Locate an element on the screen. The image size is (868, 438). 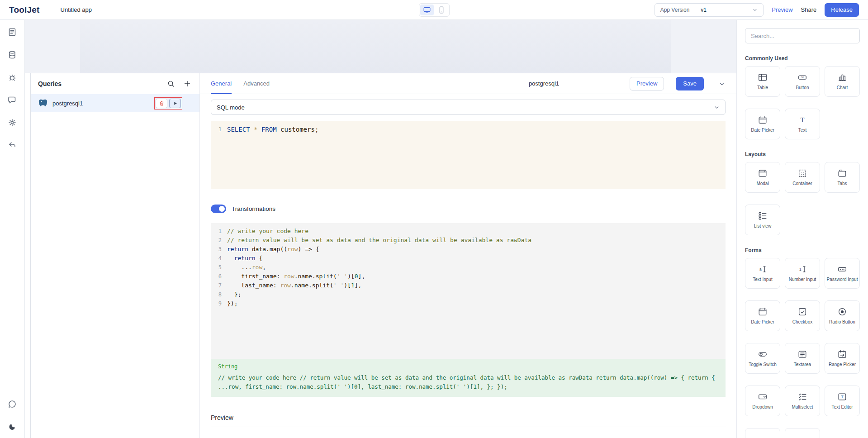
line-number: 6 is located at coordinates (219, 276).